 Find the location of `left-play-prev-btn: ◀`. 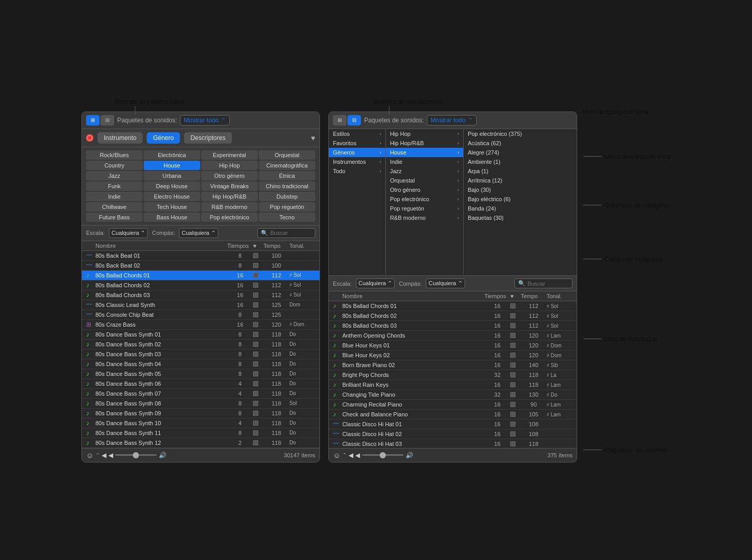

left-play-prev-btn: ◀ is located at coordinates (104, 455).